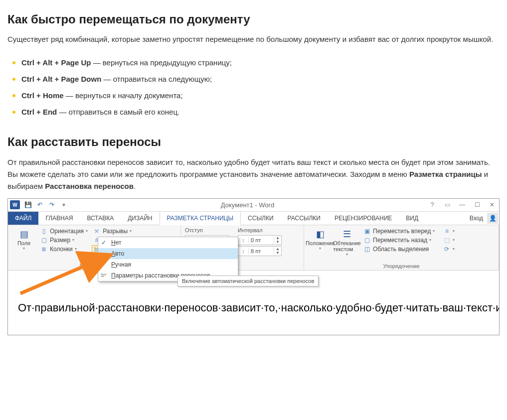  What do you see at coordinates (477, 218) in the screenshot?
I see `sign-in-link: Вход` at bounding box center [477, 218].